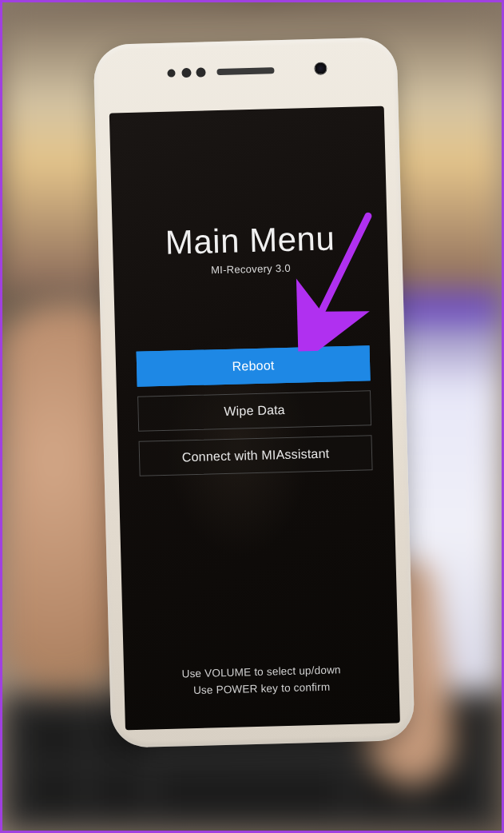  Describe the element at coordinates (251, 269) in the screenshot. I see `page-subtitle: MI-Recovery 3.0` at that location.